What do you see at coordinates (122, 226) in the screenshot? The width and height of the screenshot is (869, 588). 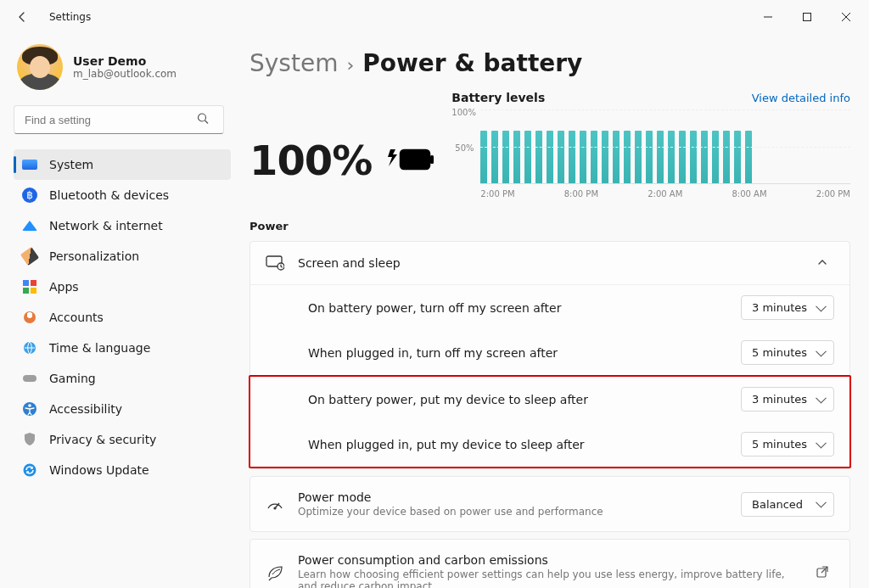 I see `nav-item-network: Network & internet` at bounding box center [122, 226].